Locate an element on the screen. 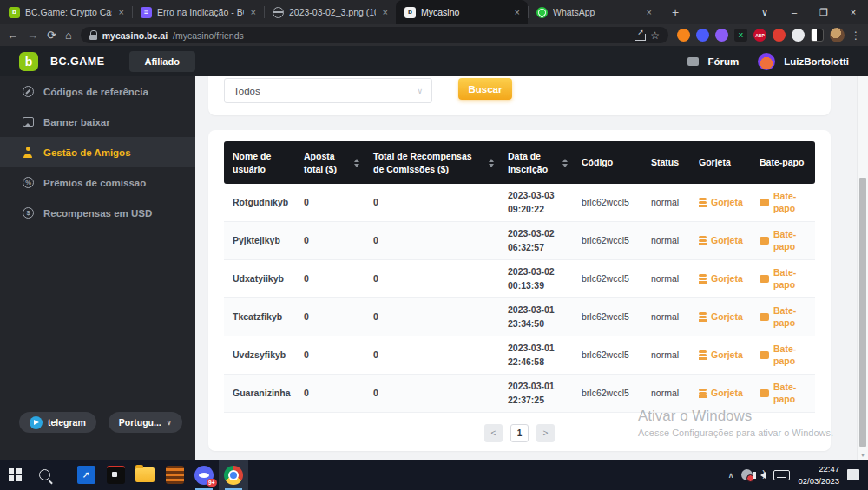 The width and height of the screenshot is (868, 490). window-close-button: × is located at coordinates (853, 12).